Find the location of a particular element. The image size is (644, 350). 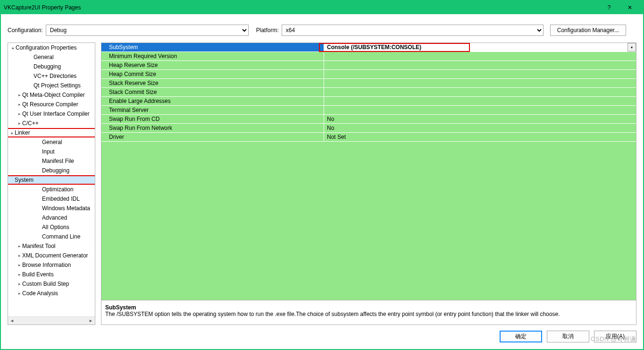

property-value: Console (/SUBSYSTEM:CONSOLE)▾ is located at coordinates (480, 47).